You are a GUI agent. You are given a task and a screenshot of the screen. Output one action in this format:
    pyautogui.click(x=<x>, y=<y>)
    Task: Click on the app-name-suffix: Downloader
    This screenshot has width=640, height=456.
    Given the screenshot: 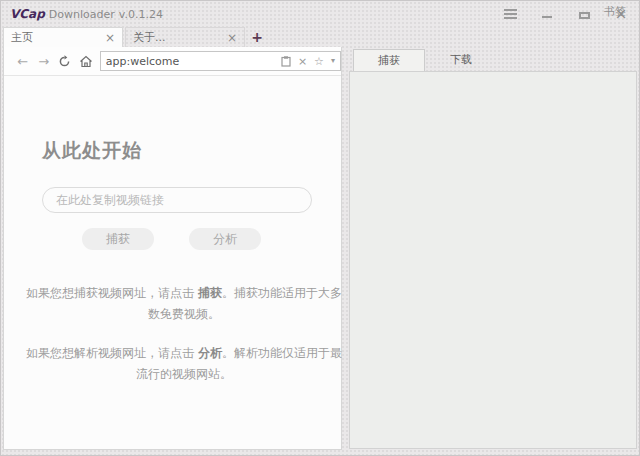 What is the action you would take?
    pyautogui.click(x=82, y=14)
    